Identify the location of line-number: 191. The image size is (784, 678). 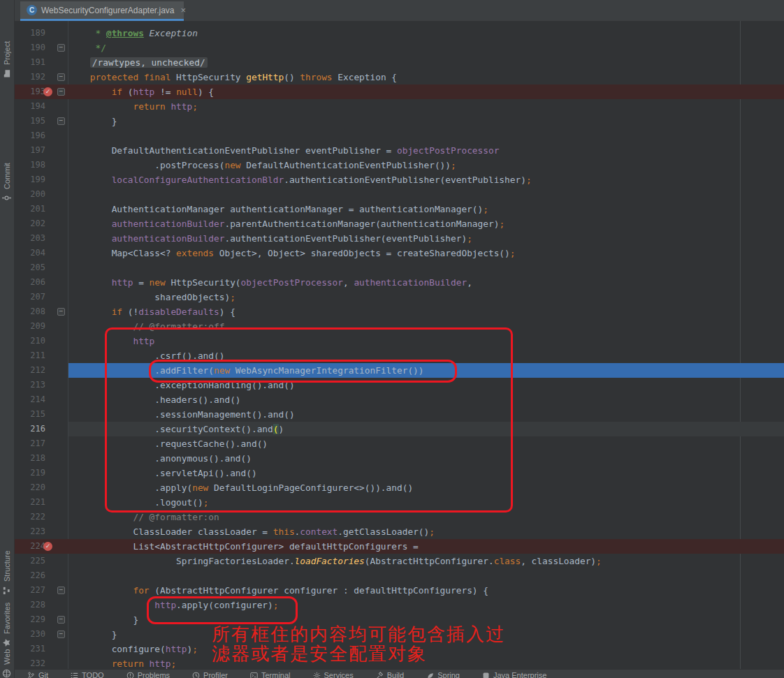
(30, 63).